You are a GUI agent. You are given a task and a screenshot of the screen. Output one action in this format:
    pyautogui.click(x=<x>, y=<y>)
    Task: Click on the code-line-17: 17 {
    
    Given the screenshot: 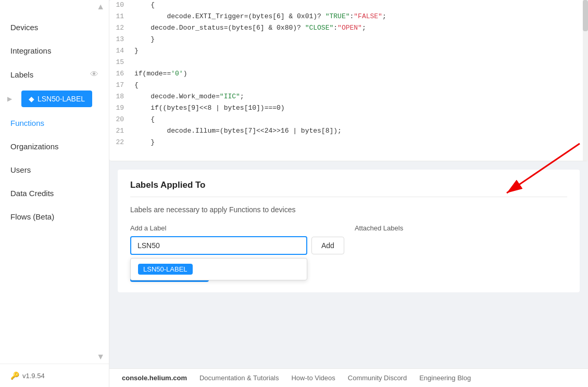 What is the action you would take?
    pyautogui.click(x=349, y=86)
    